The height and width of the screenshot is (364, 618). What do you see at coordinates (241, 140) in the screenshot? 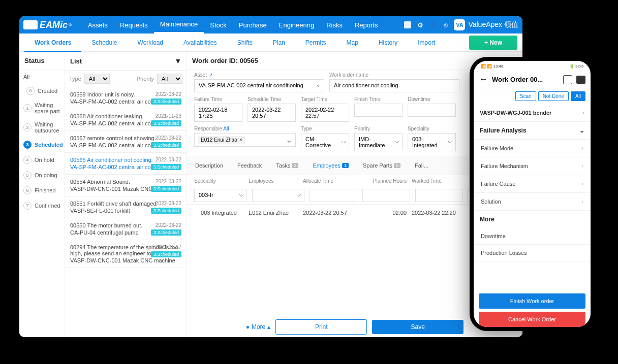
I see `remove-icon: ×` at bounding box center [241, 140].